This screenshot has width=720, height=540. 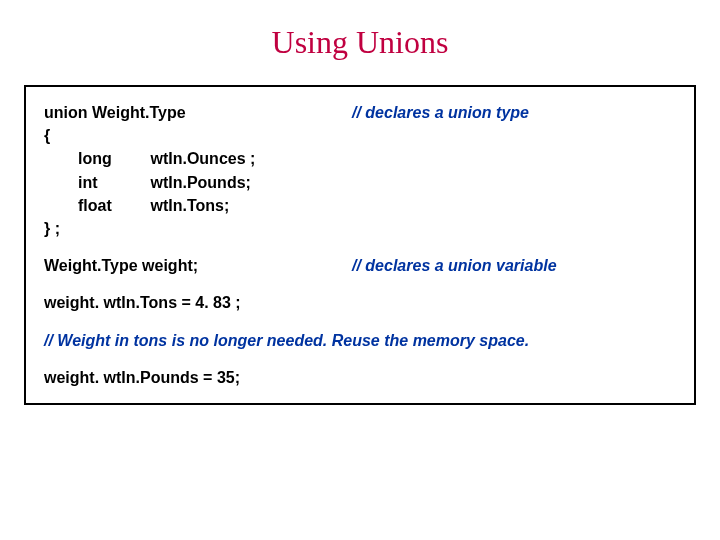 I want to click on member-row: int wtIn.Pounds;, so click(x=364, y=182).